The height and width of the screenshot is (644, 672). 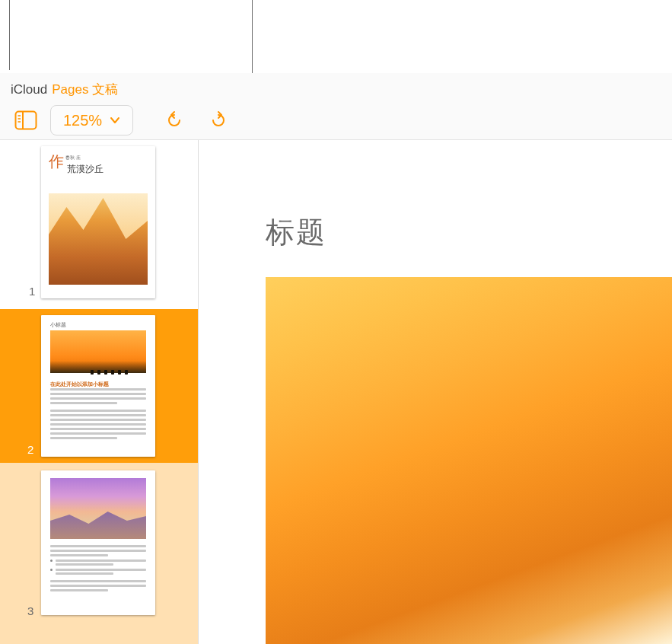 What do you see at coordinates (336, 37) in the screenshot?
I see `annotation-gap` at bounding box center [336, 37].